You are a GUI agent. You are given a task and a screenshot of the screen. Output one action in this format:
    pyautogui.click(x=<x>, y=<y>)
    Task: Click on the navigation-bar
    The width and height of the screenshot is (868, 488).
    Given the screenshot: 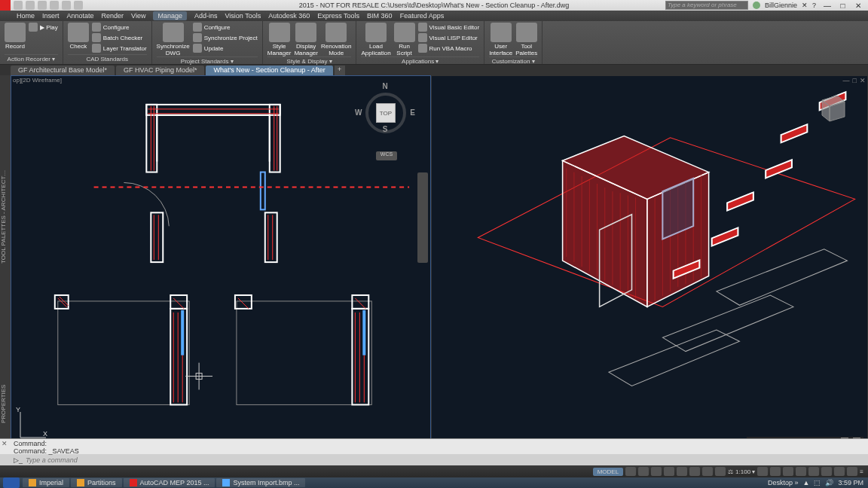 What is the action you would take?
    pyautogui.click(x=423, y=218)
    